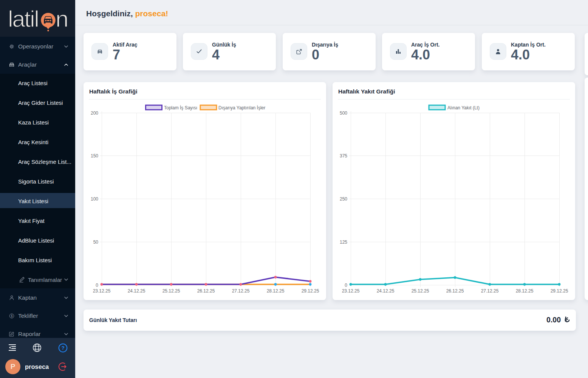 The height and width of the screenshot is (378, 588). What do you see at coordinates (94, 113) in the screenshot?
I see `svg-text: 200` at bounding box center [94, 113].